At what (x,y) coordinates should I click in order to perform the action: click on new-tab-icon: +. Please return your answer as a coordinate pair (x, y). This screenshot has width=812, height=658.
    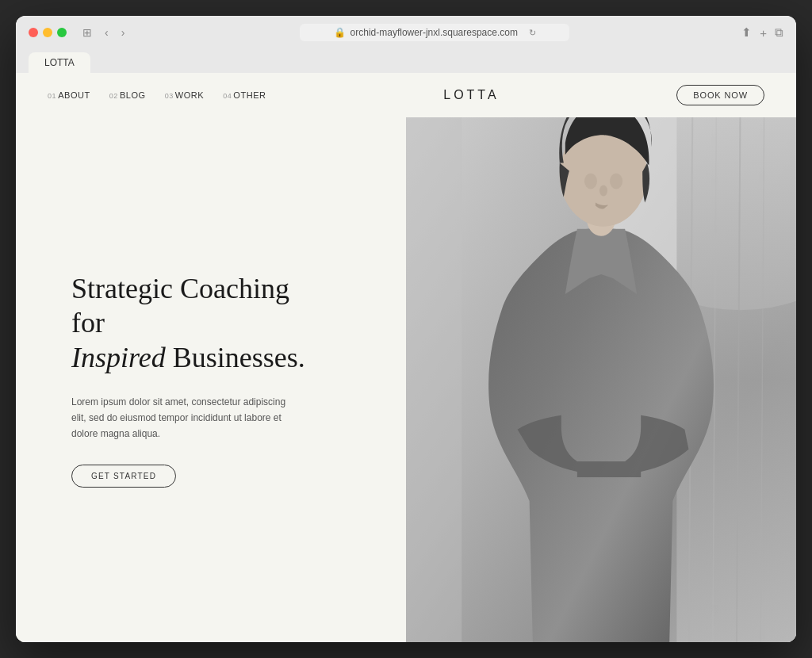
    Looking at the image, I should click on (763, 33).